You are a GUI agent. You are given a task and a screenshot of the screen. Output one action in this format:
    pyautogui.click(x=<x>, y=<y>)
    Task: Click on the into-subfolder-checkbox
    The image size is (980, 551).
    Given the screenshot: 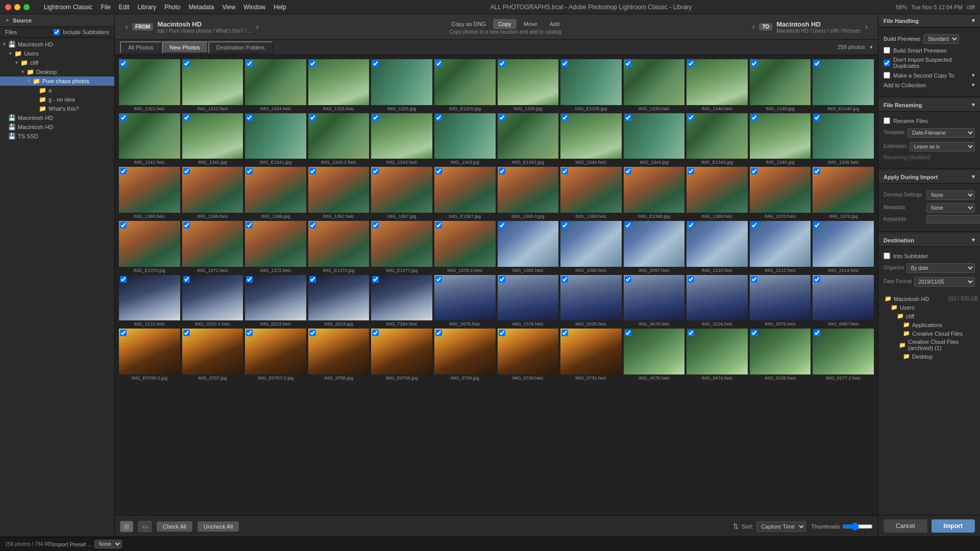 What is the action you would take?
    pyautogui.click(x=887, y=256)
    